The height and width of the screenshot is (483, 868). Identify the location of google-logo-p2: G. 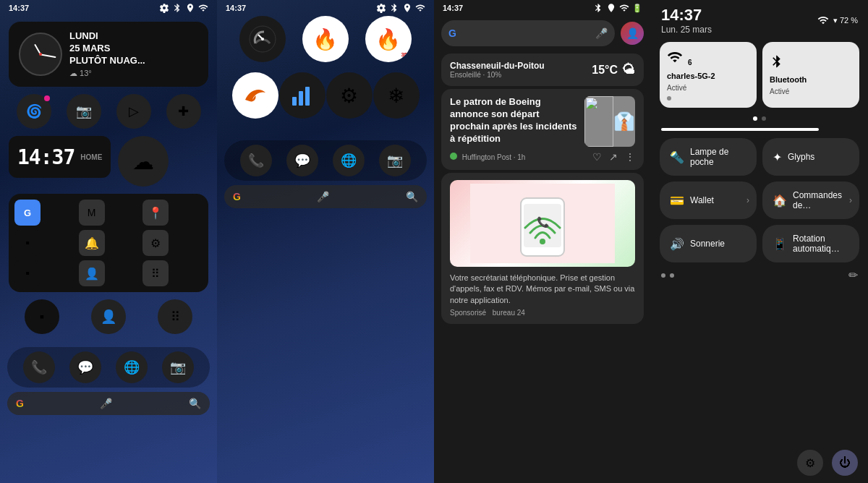
(237, 197).